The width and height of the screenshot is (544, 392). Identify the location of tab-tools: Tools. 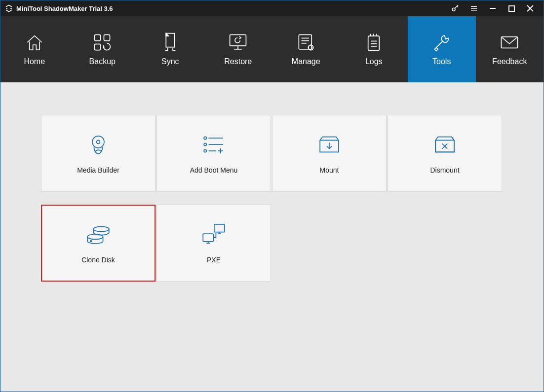
(442, 49).